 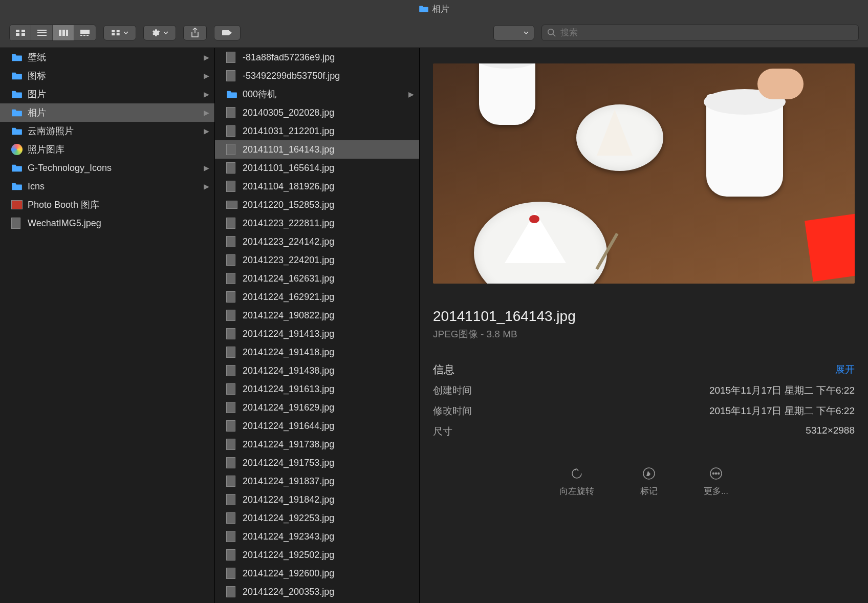 I want to click on file-row: 20141101_165614.jpg, so click(x=317, y=168).